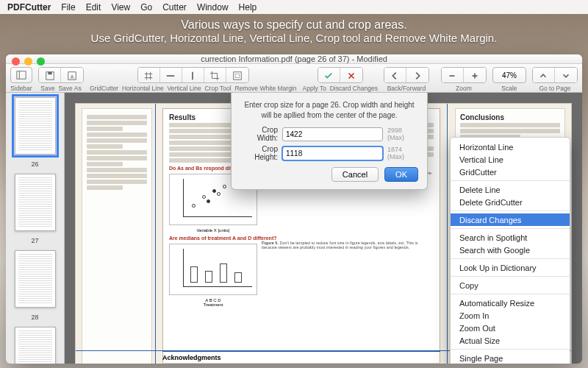 Image resolution: width=588 pixels, height=368 pixels. I want to click on menu-edit: Edit, so click(94, 7).